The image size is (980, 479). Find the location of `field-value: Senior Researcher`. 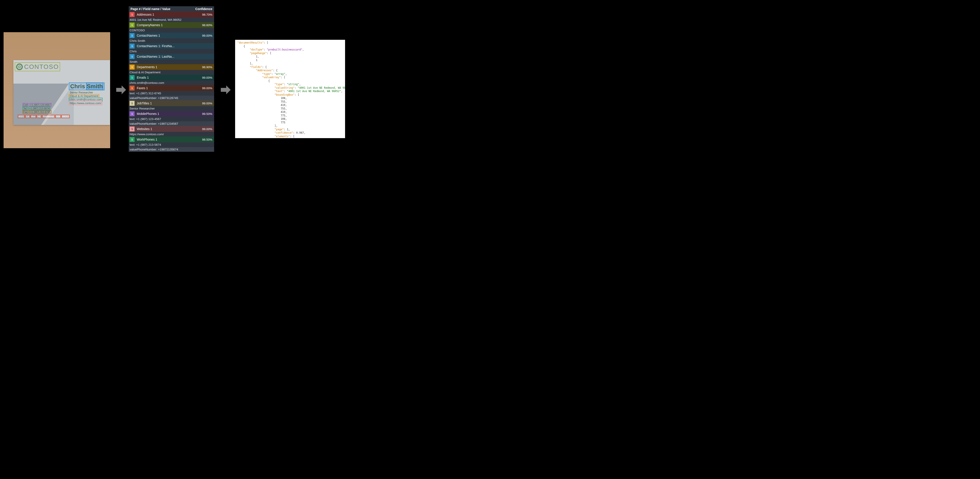

field-value: Senior Researcher is located at coordinates (171, 108).